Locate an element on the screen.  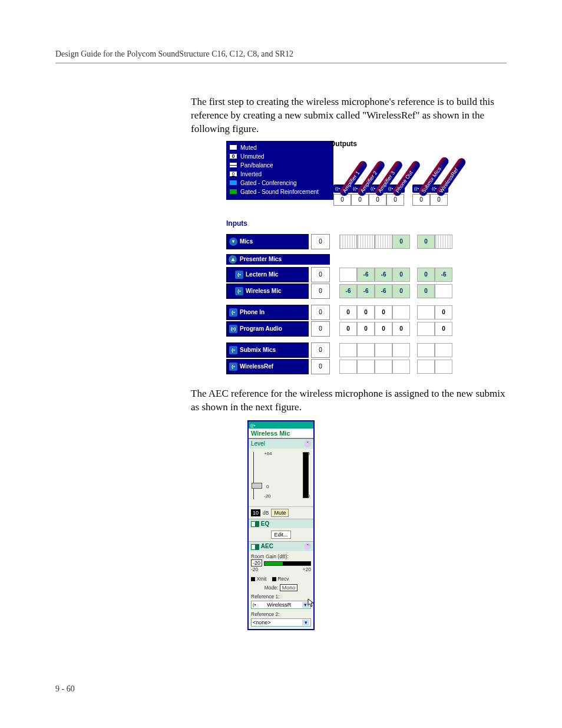
input-row-programaudio: (•)Program Audio is located at coordinates (267, 329).